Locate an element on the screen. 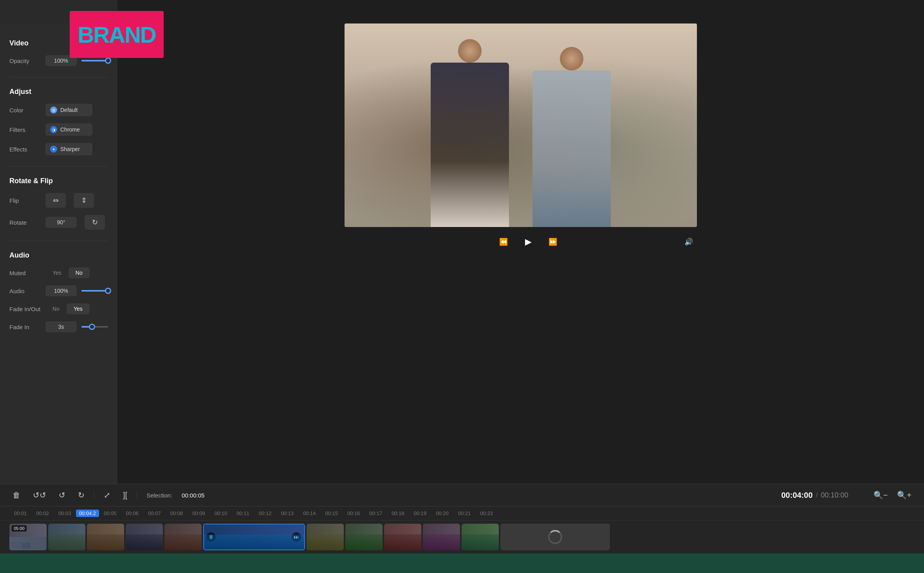 This screenshot has height=573, width=924. scene-content is located at coordinates (521, 125).